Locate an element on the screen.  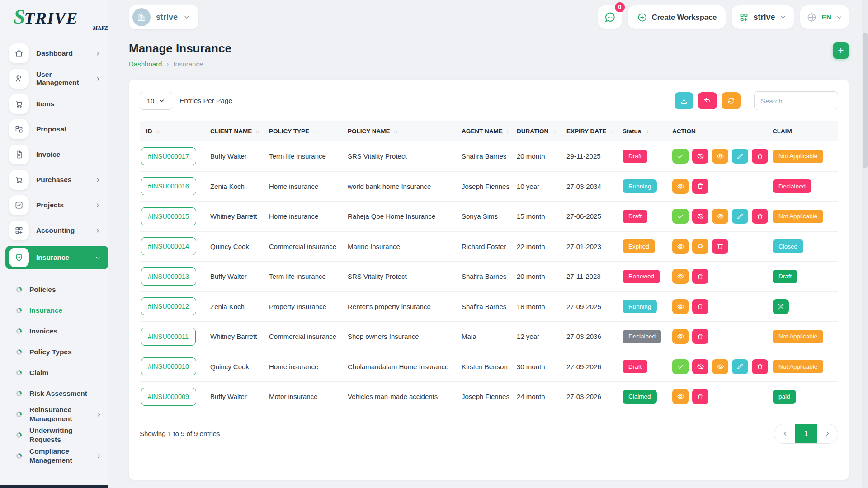
sidebar-item-dashboard: Dashboard is located at coordinates (54, 53).